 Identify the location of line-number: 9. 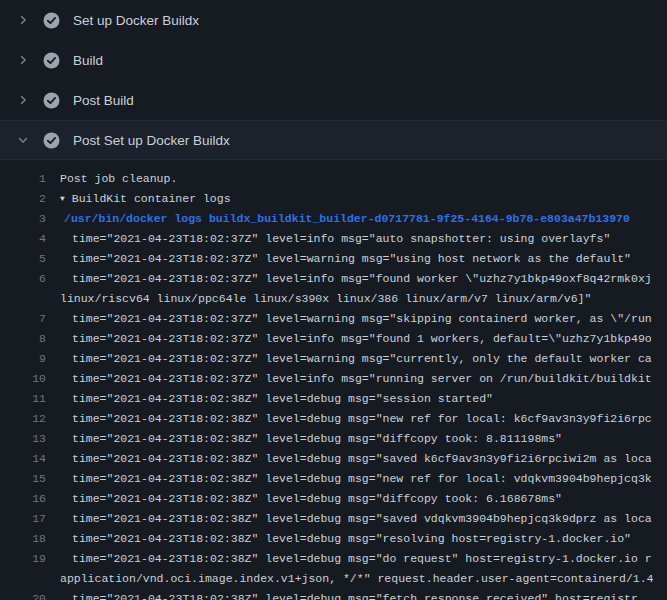
(23, 359).